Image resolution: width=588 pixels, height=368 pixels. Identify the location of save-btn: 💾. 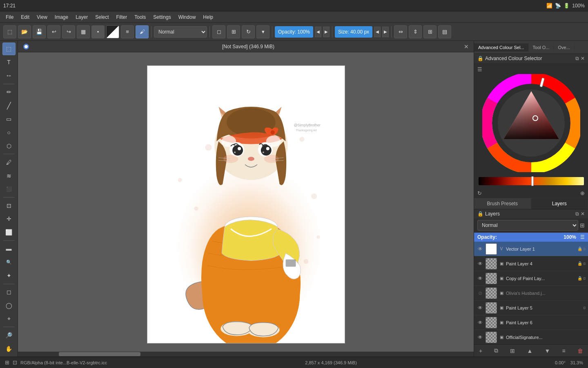
(39, 32).